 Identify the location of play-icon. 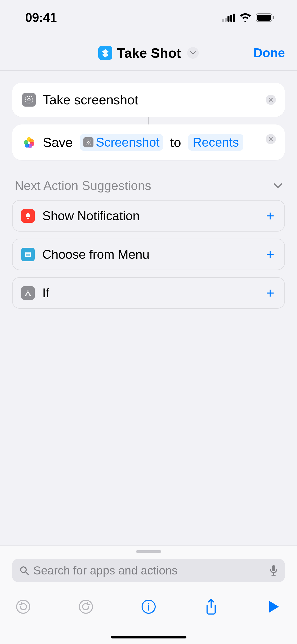
(274, 607).